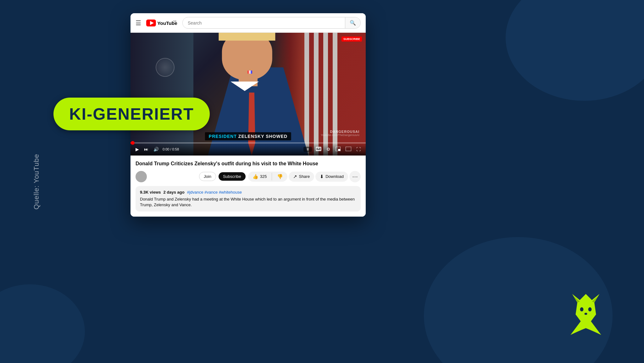  I want to click on svg-text: DE, so click(175, 21).